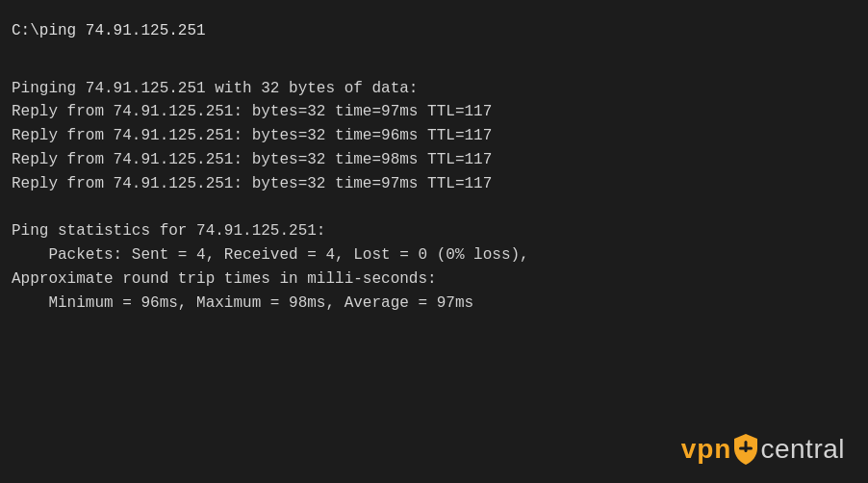 This screenshot has width=868, height=483. Describe the element at coordinates (763, 449) in the screenshot. I see `vpncentral-branding: vpn central` at that location.